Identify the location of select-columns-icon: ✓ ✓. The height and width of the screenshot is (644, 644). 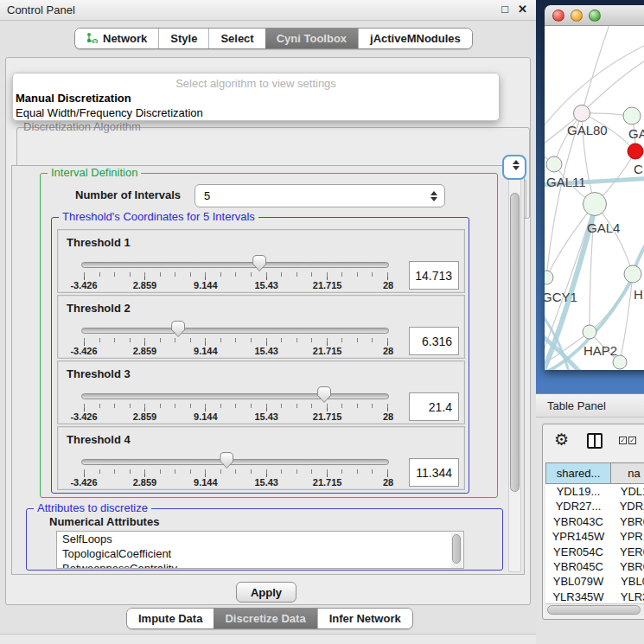
(628, 441).